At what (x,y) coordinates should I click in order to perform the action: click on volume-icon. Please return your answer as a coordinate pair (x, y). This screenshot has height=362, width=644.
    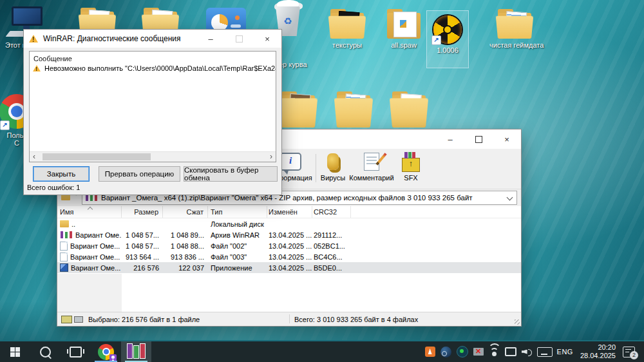
    Looking at the image, I should click on (527, 352).